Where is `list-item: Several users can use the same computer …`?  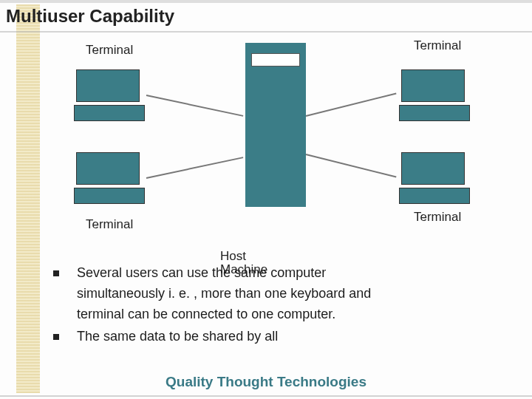 list-item: Several users can use the same computer … is located at coordinates (279, 294).